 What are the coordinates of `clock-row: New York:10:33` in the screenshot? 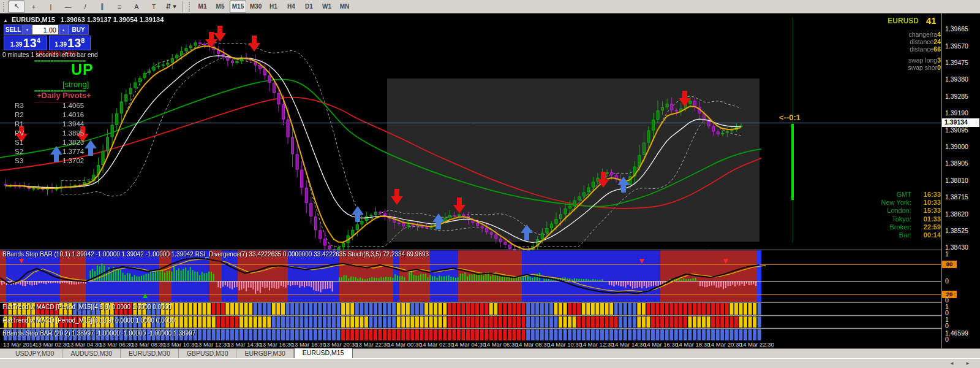 It's located at (907, 202).